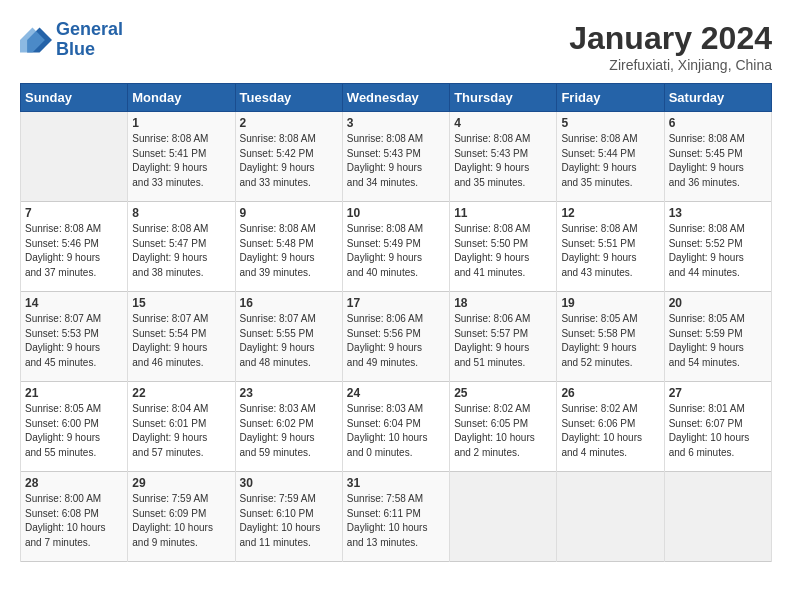 This screenshot has width=792, height=612. What do you see at coordinates (76, 49) in the screenshot?
I see `logo-line2: Blue` at bounding box center [76, 49].